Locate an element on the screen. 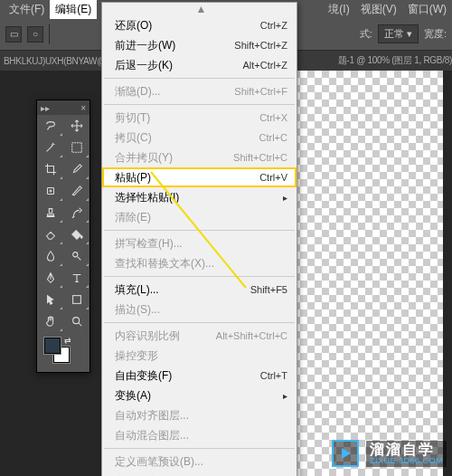 The height and width of the screenshot is (476, 452). tab-left: BHKLKUJ)UXH(BNYAW@*[~_VD4... is located at coordinates (53, 62).